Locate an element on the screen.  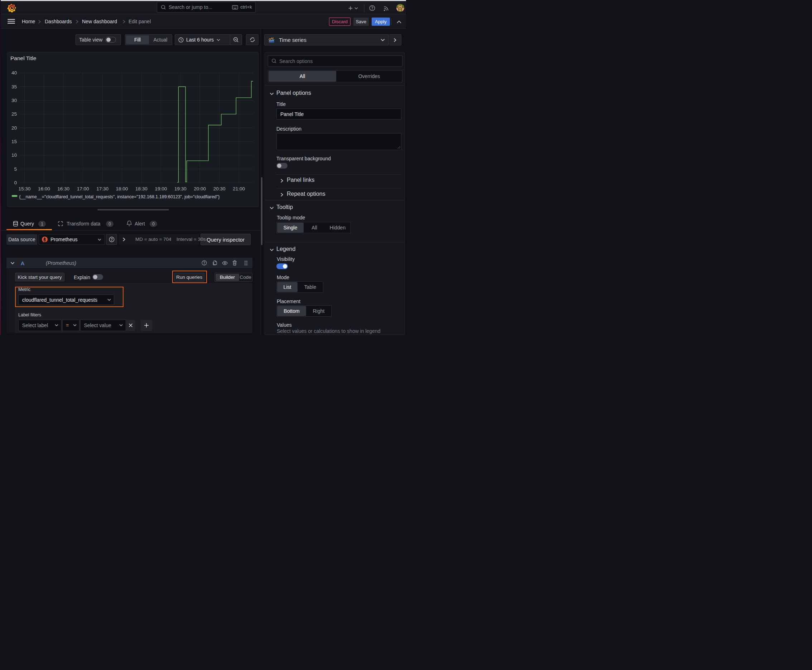
svg-text: 17:30 is located at coordinates (102, 189).